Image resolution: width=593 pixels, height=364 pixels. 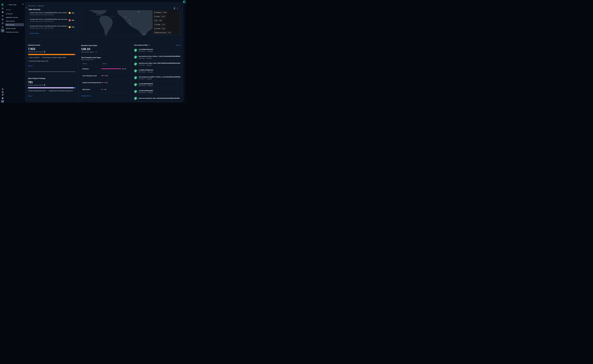 I want to click on sidebar-item-data-security: Data Security, so click(x=14, y=25).